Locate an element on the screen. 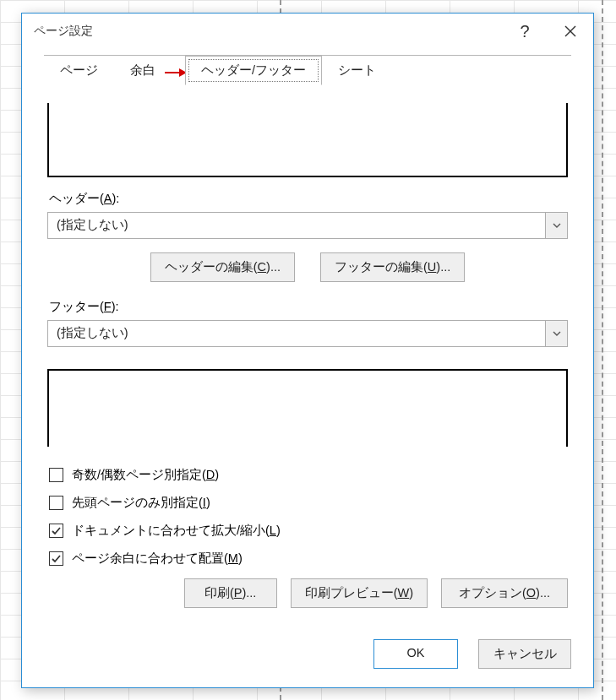 The image size is (616, 700). cancel-button: キャンセル is located at coordinates (525, 654).